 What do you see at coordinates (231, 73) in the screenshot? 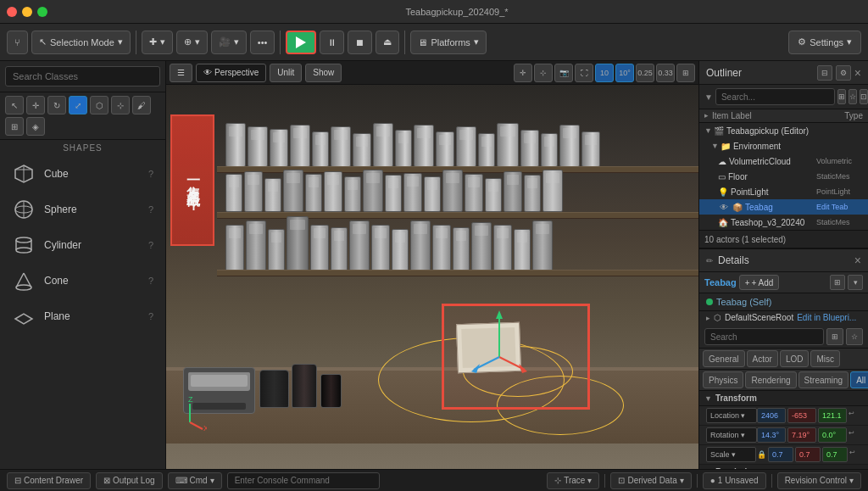
I see `viewport-perspective-btn: 👁 Perspective` at bounding box center [231, 73].